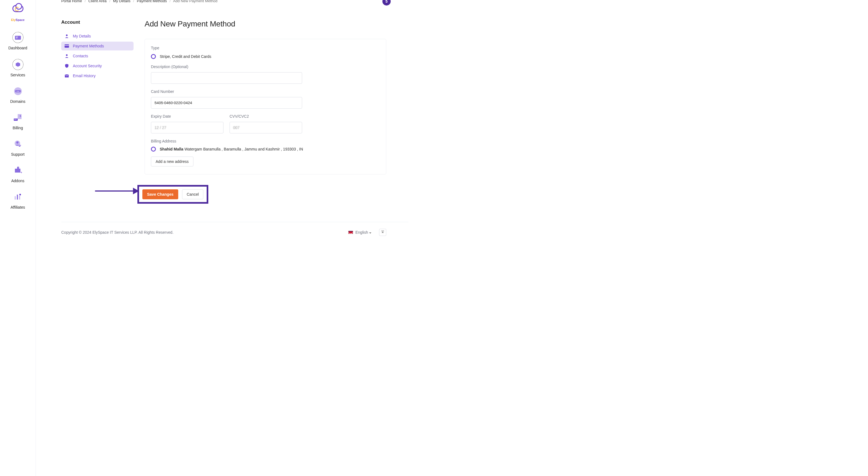 This screenshot has width=868, height=476. I want to click on sidebar-label: Support, so click(18, 154).